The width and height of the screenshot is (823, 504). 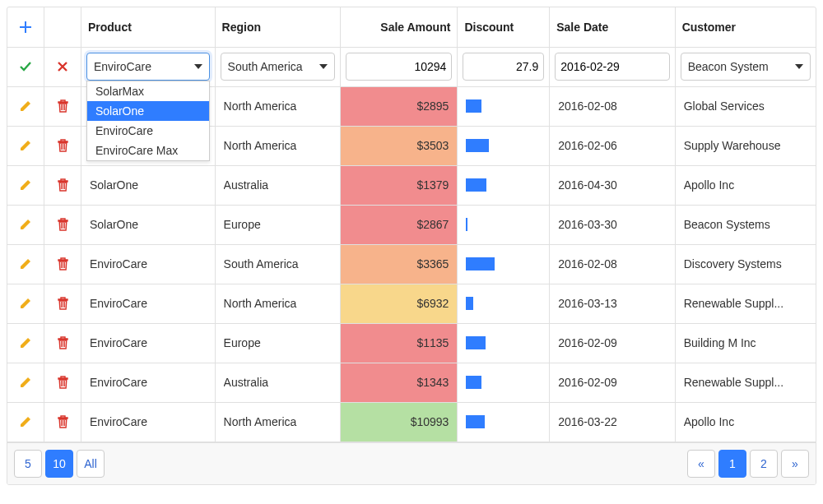 What do you see at coordinates (795, 464) in the screenshot?
I see `page-next-button: »` at bounding box center [795, 464].